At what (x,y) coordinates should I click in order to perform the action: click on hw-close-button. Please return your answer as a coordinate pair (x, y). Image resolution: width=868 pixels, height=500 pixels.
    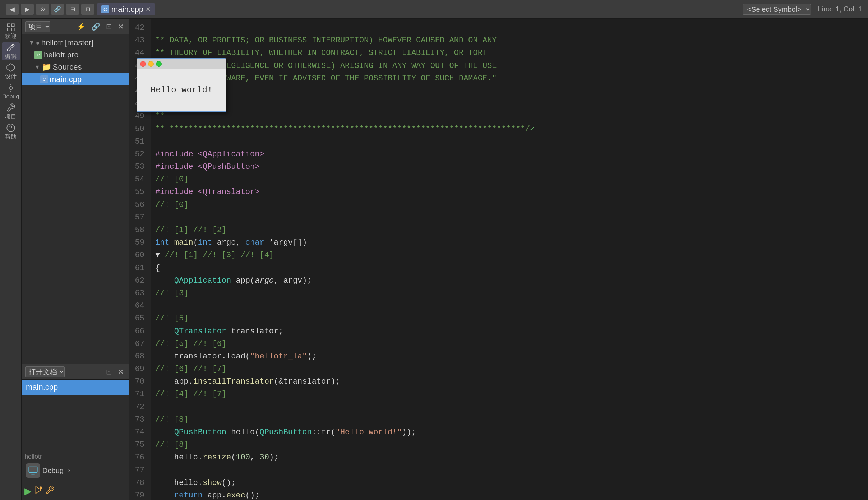
    Looking at the image, I should click on (143, 64).